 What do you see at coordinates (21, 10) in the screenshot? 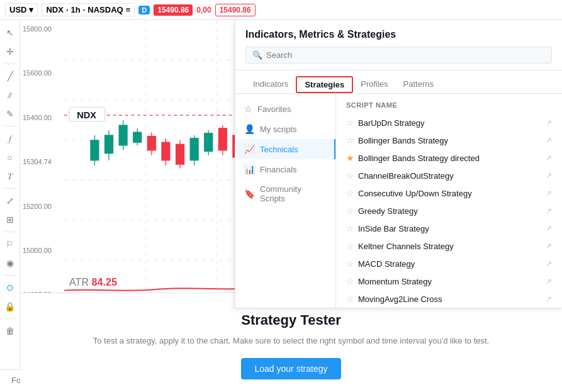
I see `symbol-selector: USD ▾` at bounding box center [21, 10].